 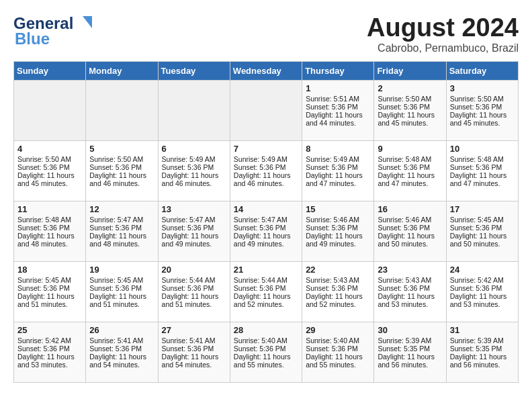 What do you see at coordinates (54, 31) in the screenshot?
I see `logo: General Blue` at bounding box center [54, 31].